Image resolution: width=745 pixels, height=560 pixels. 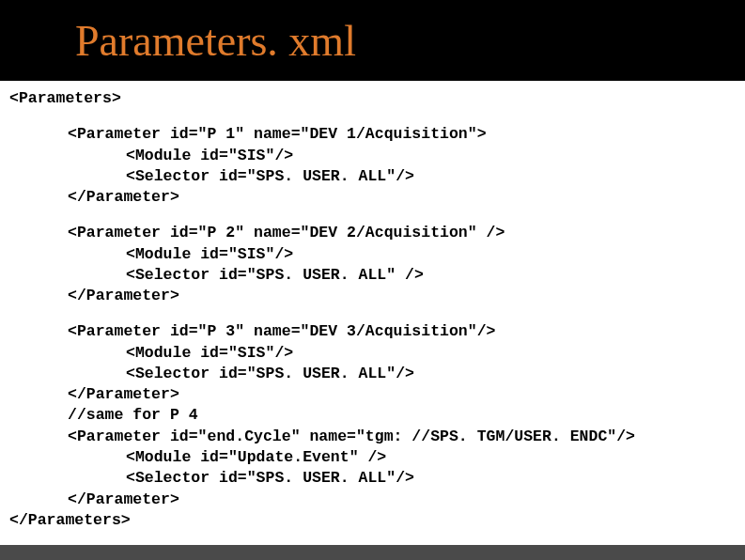 What do you see at coordinates (378, 134) in the screenshot?
I see `code-line: <Parameter id="P 1" name="DEV 1/Acquisit…` at bounding box center [378, 134].